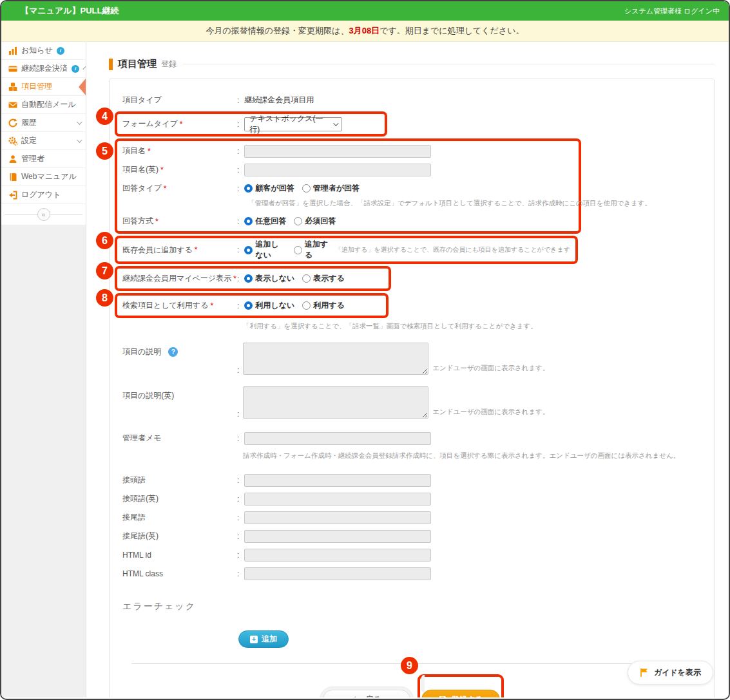 The height and width of the screenshot is (700, 730). I want to click on sidebar-item-logout: ログアウト, so click(44, 195).